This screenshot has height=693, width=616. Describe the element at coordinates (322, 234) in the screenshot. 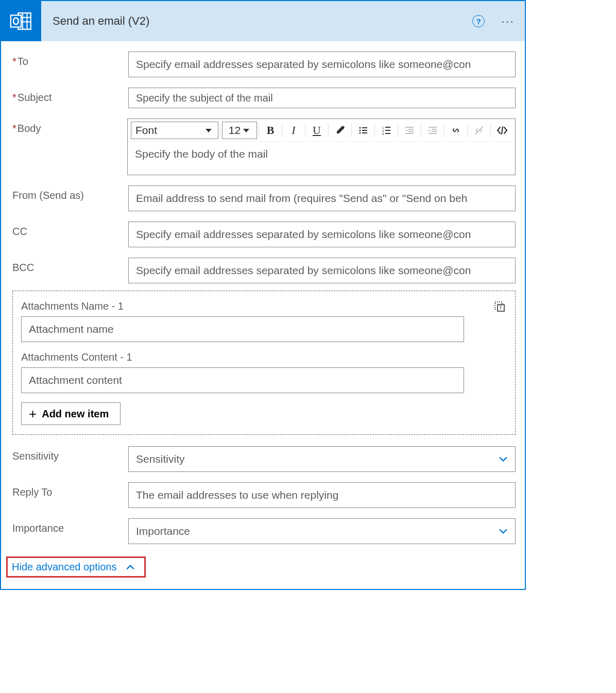

I see `input-cc` at that location.